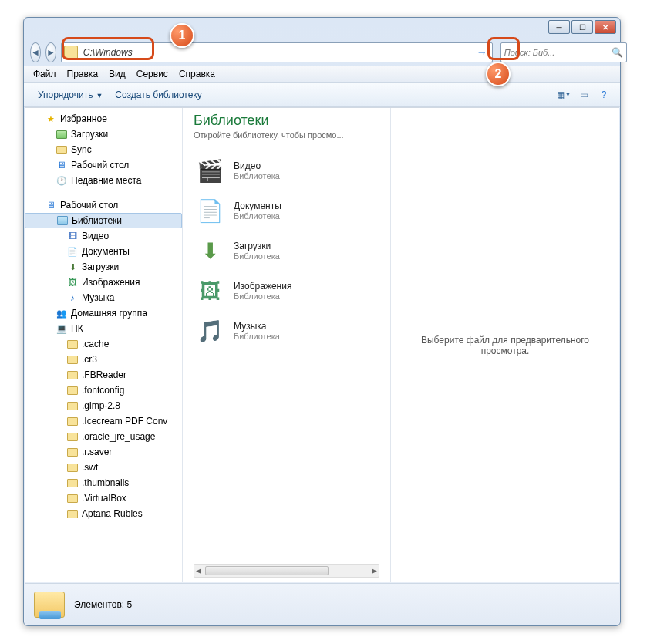 This screenshot has width=647, height=644. I want to click on menu-file: Файл, so click(45, 74).